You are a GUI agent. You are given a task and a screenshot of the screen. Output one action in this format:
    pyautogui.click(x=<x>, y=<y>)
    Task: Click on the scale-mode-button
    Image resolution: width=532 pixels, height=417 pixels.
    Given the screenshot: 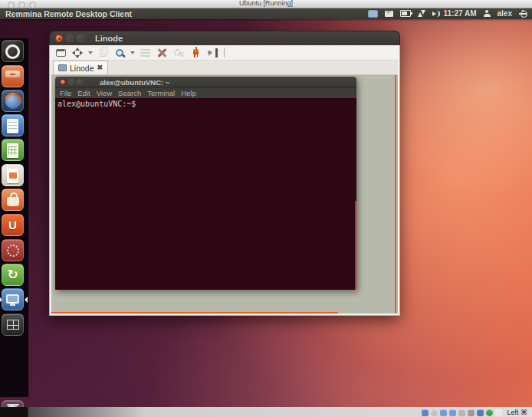 What is the action you would take?
    pyautogui.click(x=77, y=52)
    